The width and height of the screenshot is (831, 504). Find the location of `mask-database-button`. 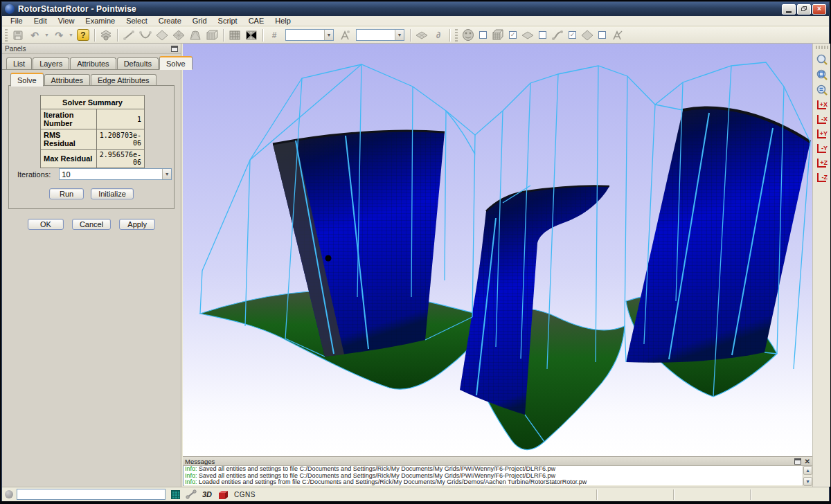

mask-database-button is located at coordinates (468, 35).